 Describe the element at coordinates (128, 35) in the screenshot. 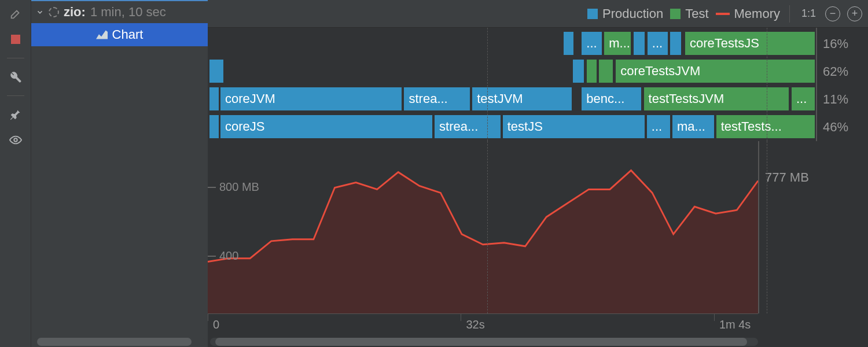

I see `chart-tab-label: Chart` at that location.